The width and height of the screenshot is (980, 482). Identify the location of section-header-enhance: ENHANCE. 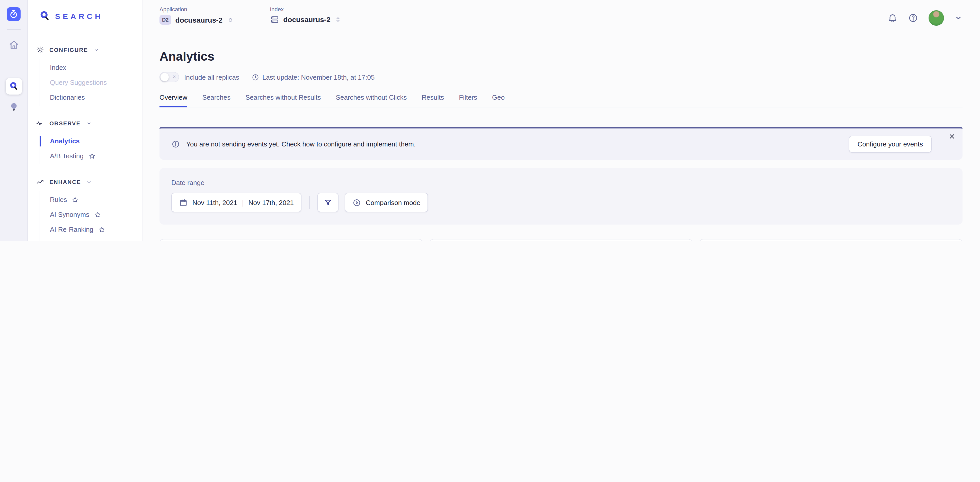
(84, 182).